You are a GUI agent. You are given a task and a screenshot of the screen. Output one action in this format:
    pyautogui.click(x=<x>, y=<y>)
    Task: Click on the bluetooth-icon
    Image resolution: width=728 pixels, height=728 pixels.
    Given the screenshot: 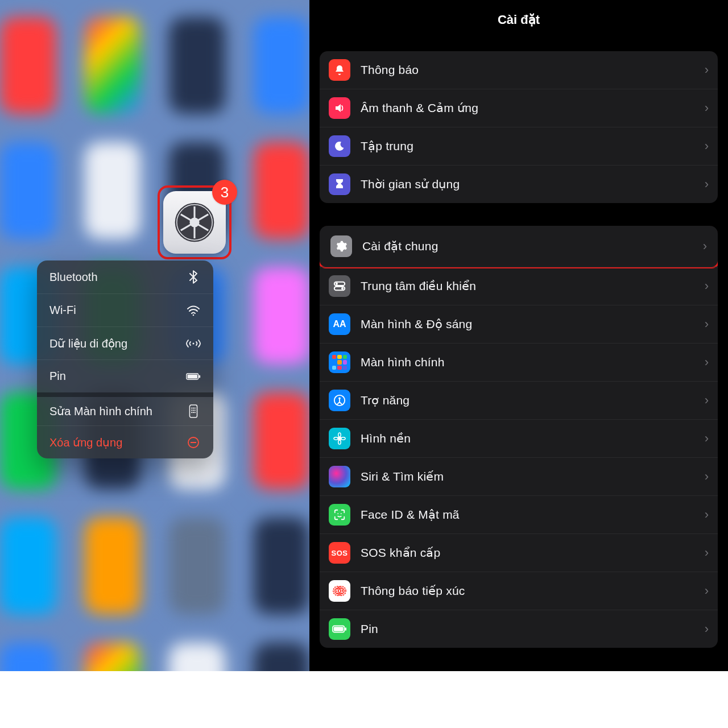 What is the action you would take?
    pyautogui.click(x=193, y=277)
    